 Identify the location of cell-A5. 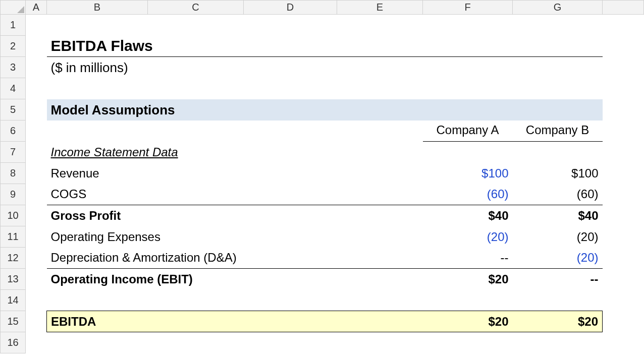
(36, 110).